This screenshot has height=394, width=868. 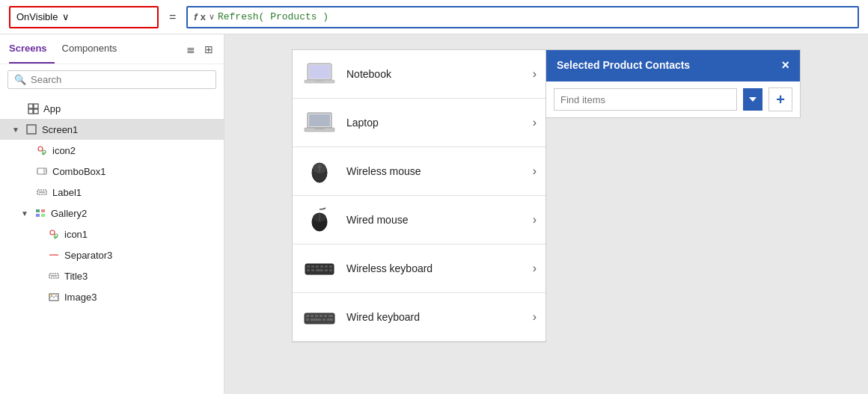 What do you see at coordinates (79, 172) in the screenshot?
I see `combobox1-label: ComboBox1` at bounding box center [79, 172].